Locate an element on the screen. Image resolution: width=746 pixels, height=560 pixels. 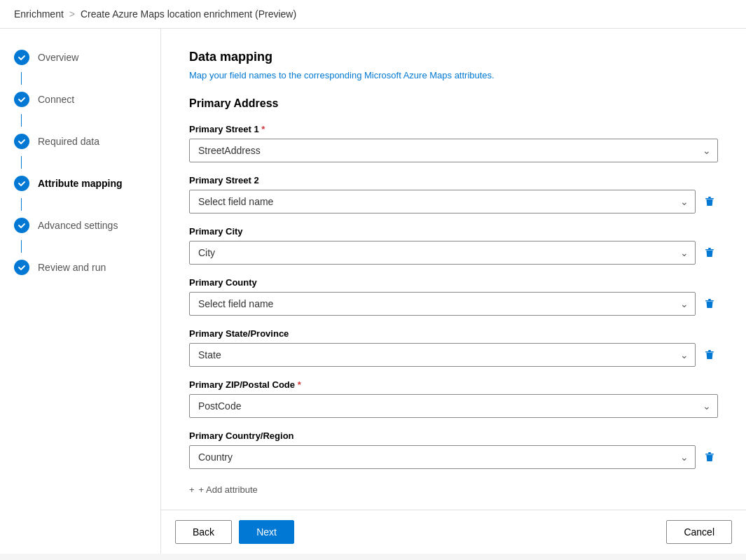
footer-left: Back Next is located at coordinates (235, 532).